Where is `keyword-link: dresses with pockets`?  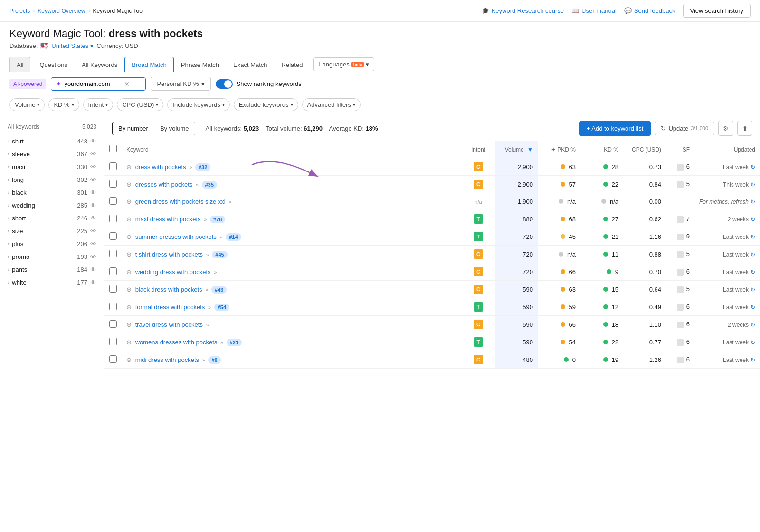 keyword-link: dresses with pockets is located at coordinates (164, 184).